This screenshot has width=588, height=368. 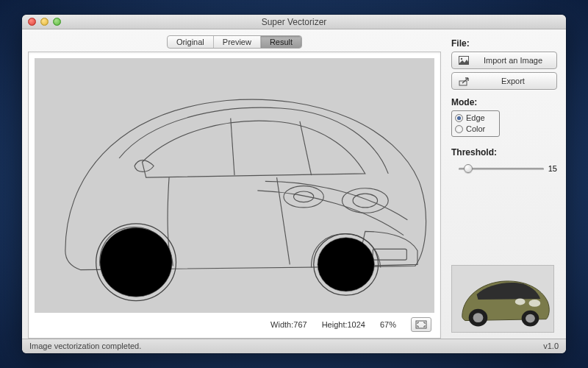 What do you see at coordinates (513, 60) in the screenshot?
I see `import-button-label: Import an Image` at bounding box center [513, 60].